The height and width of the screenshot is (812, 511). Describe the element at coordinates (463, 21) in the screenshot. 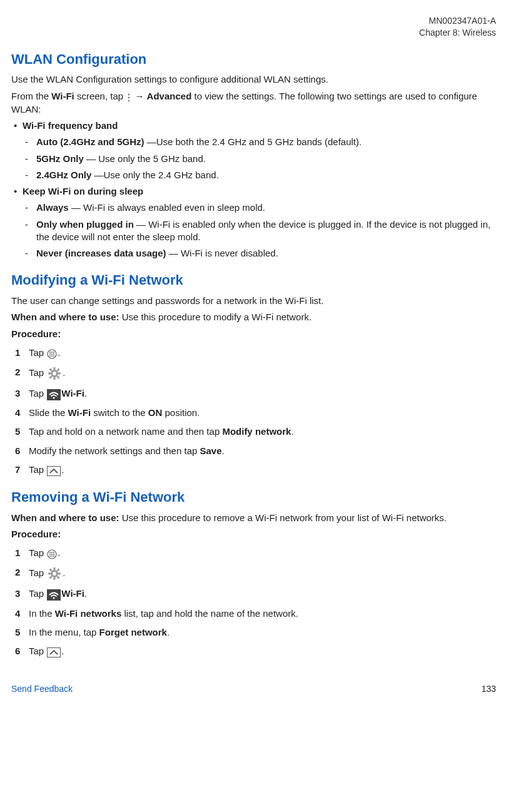

I see `doc-id: MN002347A01-A` at that location.